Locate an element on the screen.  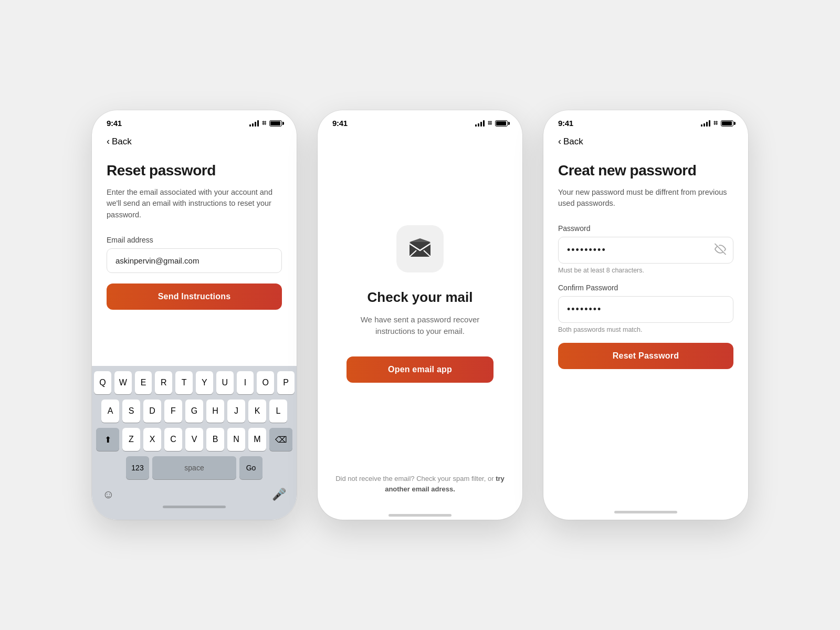
send-instructions-button: Send Instructions is located at coordinates (194, 297).